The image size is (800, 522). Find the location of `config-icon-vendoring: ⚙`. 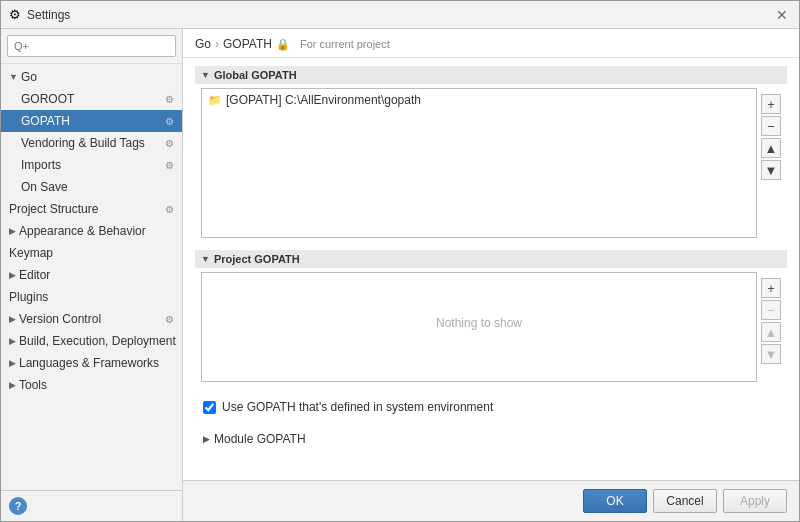

config-icon-vendoring: ⚙ is located at coordinates (170, 144).